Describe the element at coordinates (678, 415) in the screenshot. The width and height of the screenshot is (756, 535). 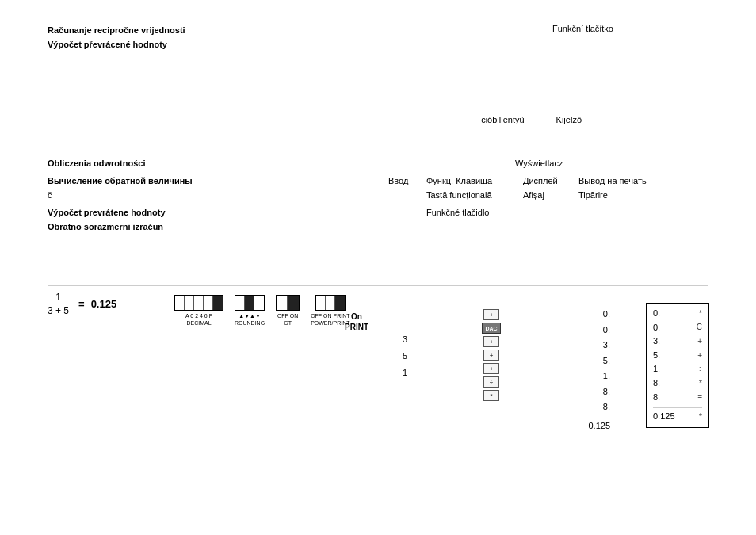
I see `print-row-7: 0.125 *` at that location.